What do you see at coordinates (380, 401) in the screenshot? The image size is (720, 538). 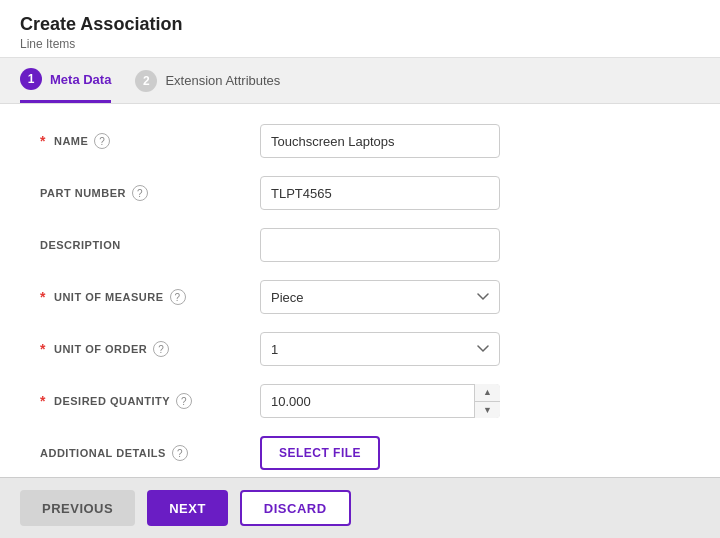 I see `desired-quantity-spinner: ▲ ▼` at bounding box center [380, 401].